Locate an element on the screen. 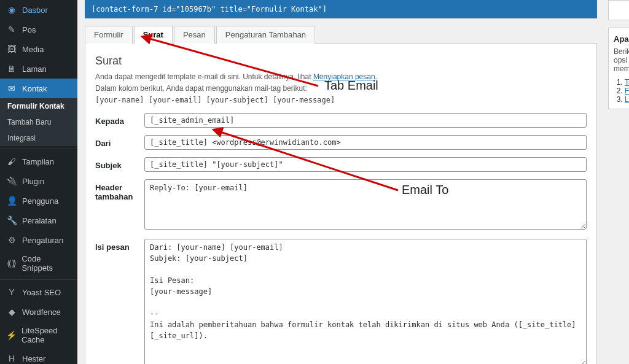 The image size is (629, 364). menu-icon: ✎ is located at coordinates (12, 29).